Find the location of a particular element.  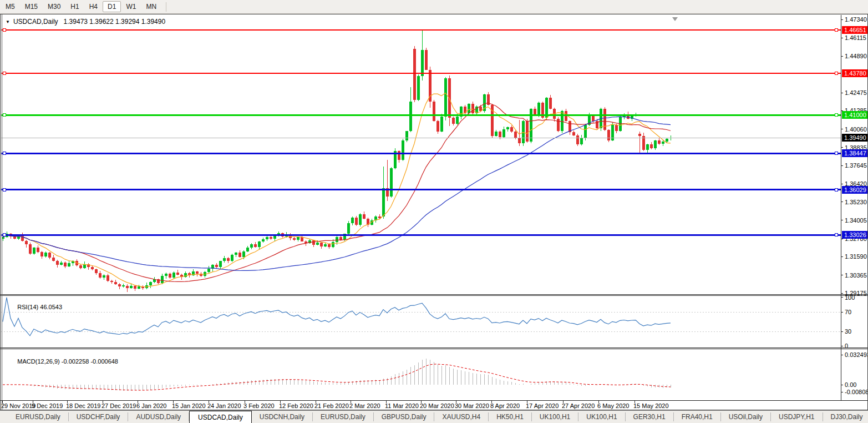

autoscroll-shift-icon is located at coordinates (675, 19).